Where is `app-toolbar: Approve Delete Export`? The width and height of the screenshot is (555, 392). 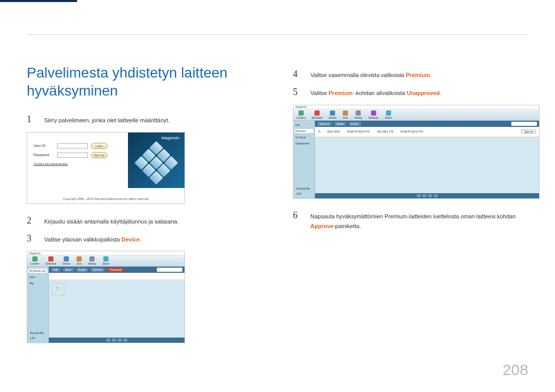 app-toolbar: Approve Delete Export is located at coordinates (427, 124).